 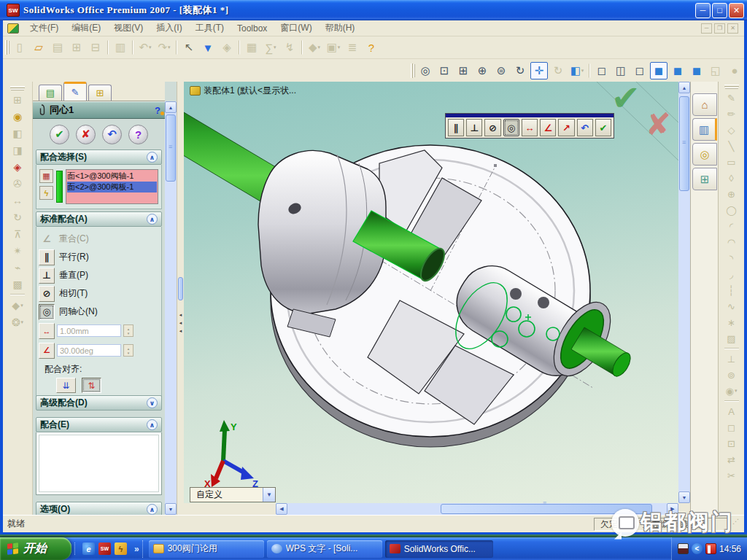 What do you see at coordinates (732, 274) in the screenshot?
I see `fillet-button: ◞` at bounding box center [732, 274].